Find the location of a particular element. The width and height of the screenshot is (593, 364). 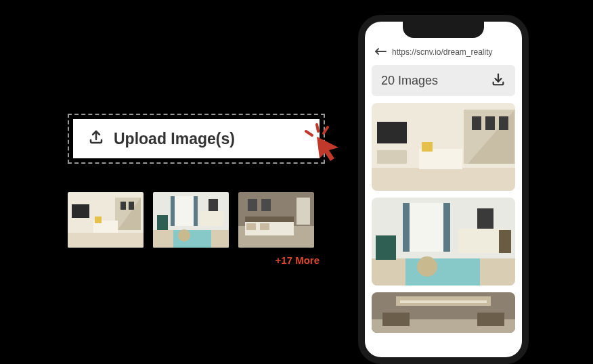

upload-icon is located at coordinates (96, 139).